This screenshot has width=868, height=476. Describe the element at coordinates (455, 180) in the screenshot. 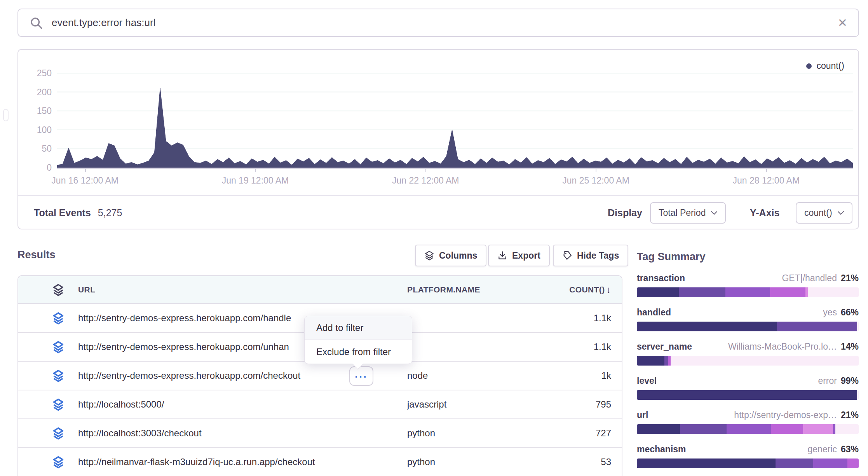

I see `chart-x-axis: Jun 16 12:00 AMJun 19 12:00 AMJun 22 12:…` at that location.